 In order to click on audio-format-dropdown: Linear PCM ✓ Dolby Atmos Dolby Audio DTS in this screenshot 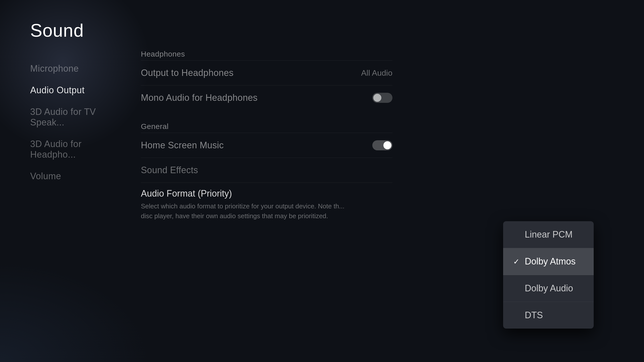, I will do `click(548, 275)`.